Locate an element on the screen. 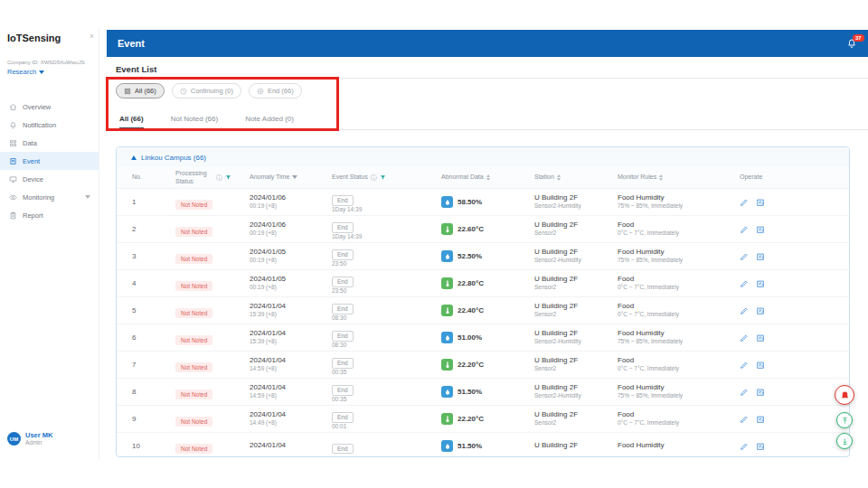 The height and width of the screenshot is (488, 868). table-row: 4 Not Noted 2024/01/05 00:19 (+8) End 23… is located at coordinates (483, 284).